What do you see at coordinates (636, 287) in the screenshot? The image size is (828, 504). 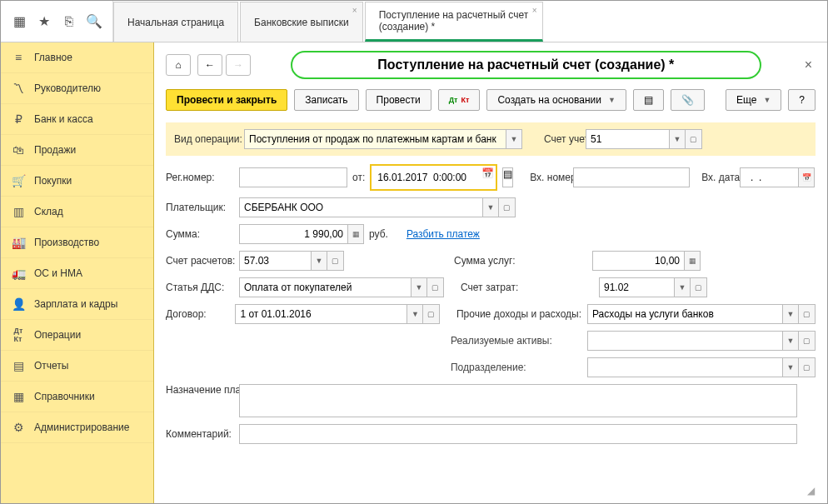 I see `costacc-input` at bounding box center [636, 287].